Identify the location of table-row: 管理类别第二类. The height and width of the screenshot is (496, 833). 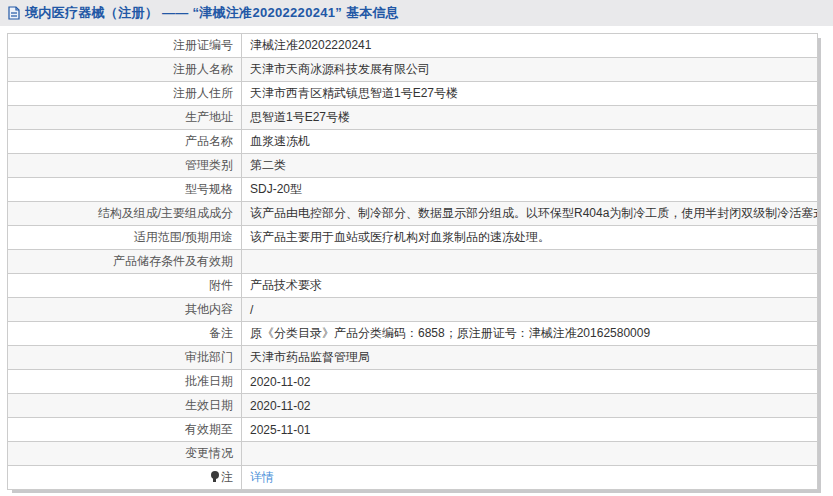
(413, 166).